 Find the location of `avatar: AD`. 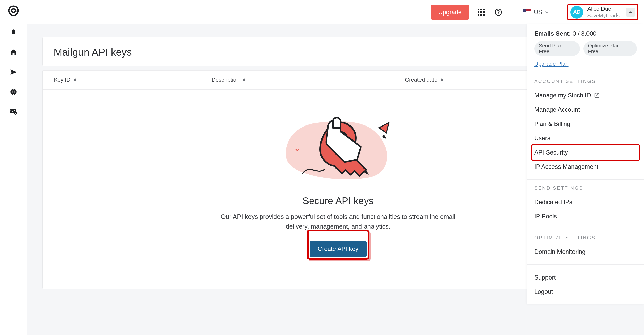

avatar: AD is located at coordinates (577, 12).